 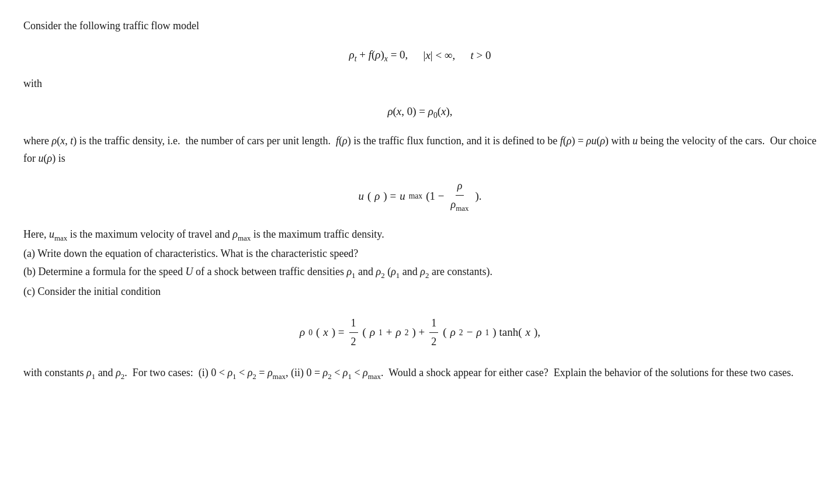 I want to click on eq4-frac2-num: 1, so click(x=433, y=324).